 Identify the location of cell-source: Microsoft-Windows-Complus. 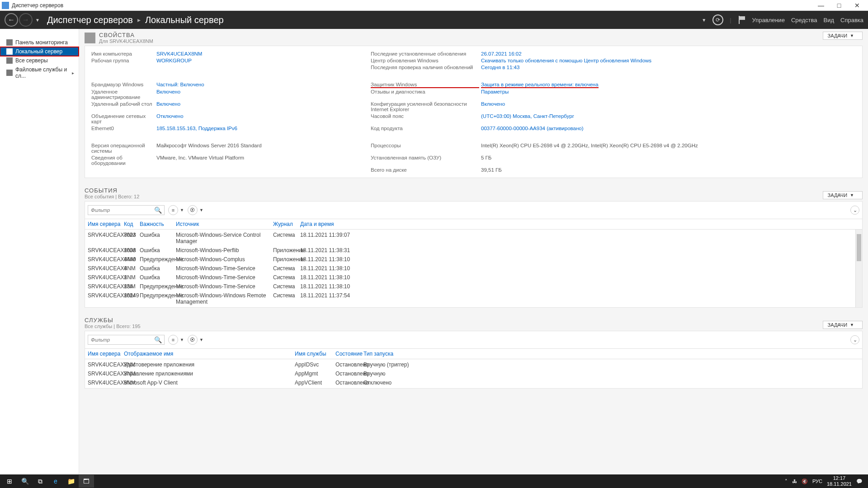
(224, 259).